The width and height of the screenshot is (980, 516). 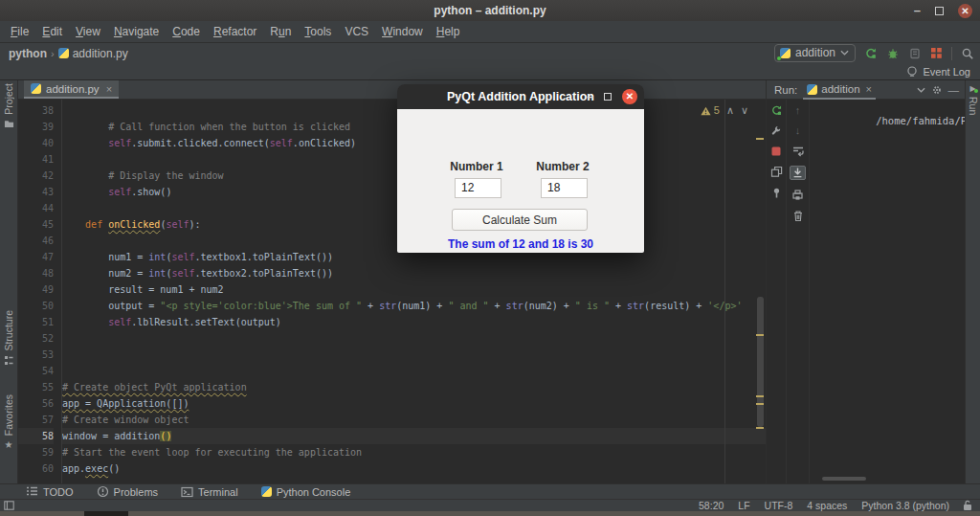 I want to click on os-titlebar: python – addition.py – ✕, so click(x=490, y=11).